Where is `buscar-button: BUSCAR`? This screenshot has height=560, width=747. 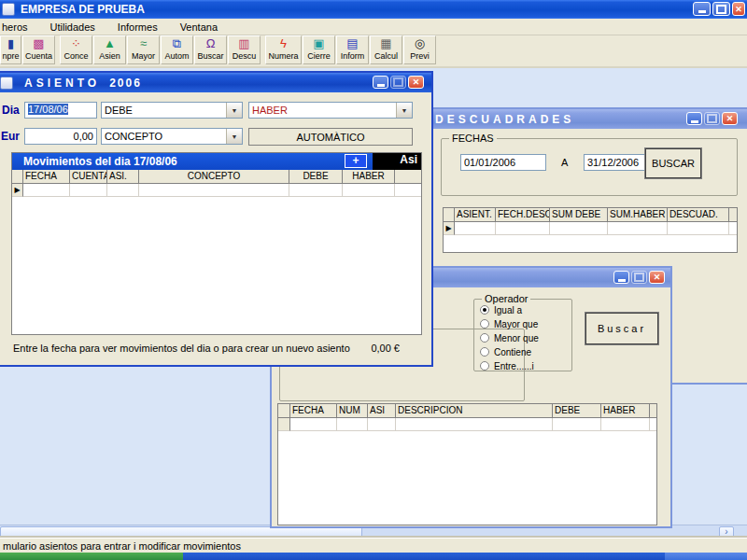 buscar-button: BUSCAR is located at coordinates (673, 163).